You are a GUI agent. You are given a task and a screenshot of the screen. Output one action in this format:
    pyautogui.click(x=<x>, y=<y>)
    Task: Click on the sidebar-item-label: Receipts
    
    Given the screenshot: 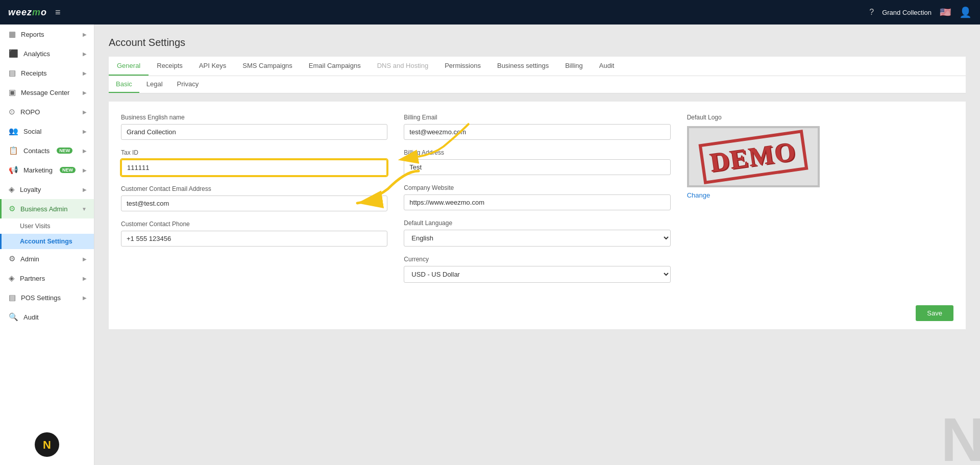 What is the action you would take?
    pyautogui.click(x=34, y=74)
    